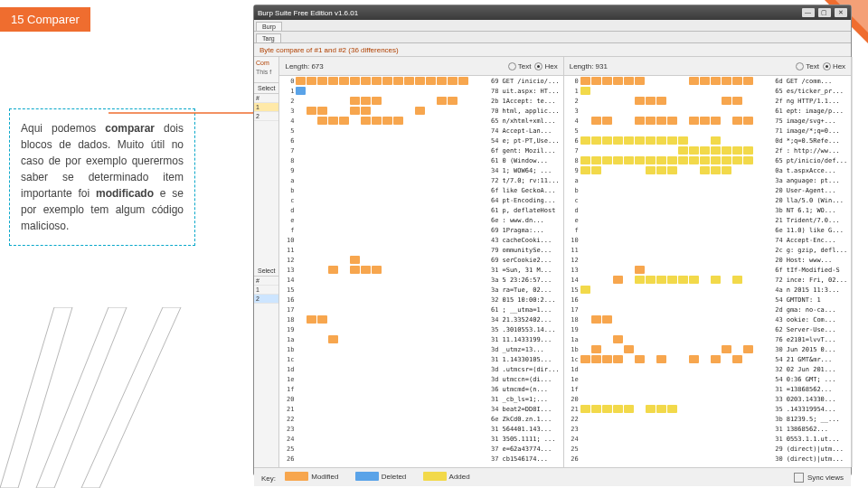  I want to click on hex-row: 178uit.aspx: HT..., so click(421, 90).